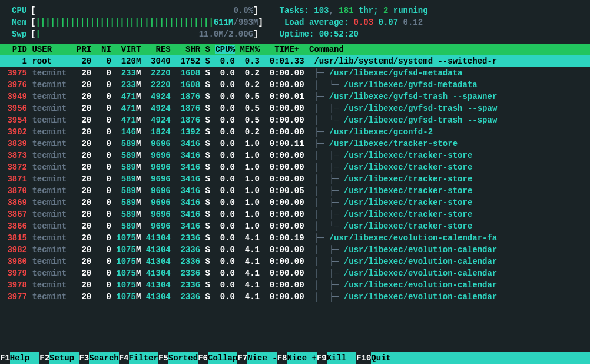  What do you see at coordinates (54, 49) in the screenshot?
I see `col-user: USER` at bounding box center [54, 49].